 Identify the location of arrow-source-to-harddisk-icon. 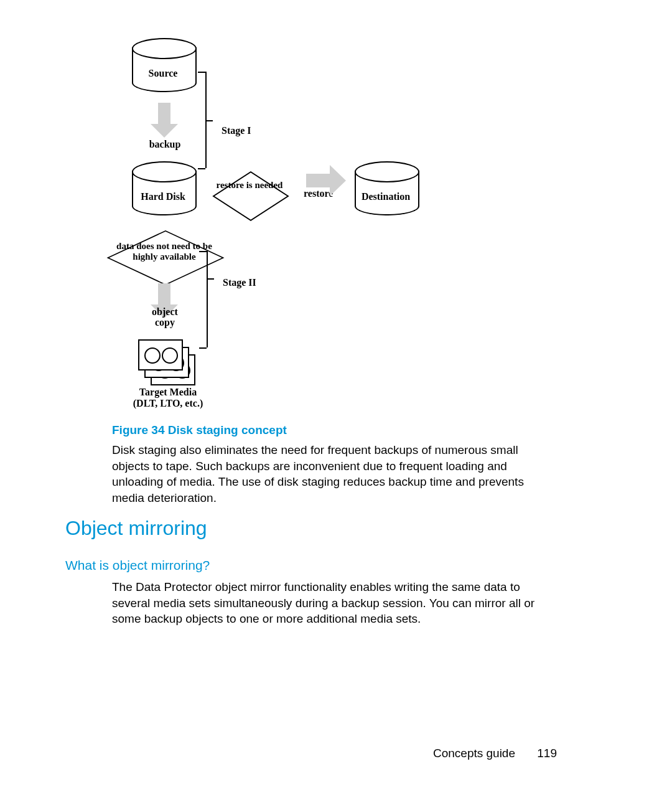
(164, 120).